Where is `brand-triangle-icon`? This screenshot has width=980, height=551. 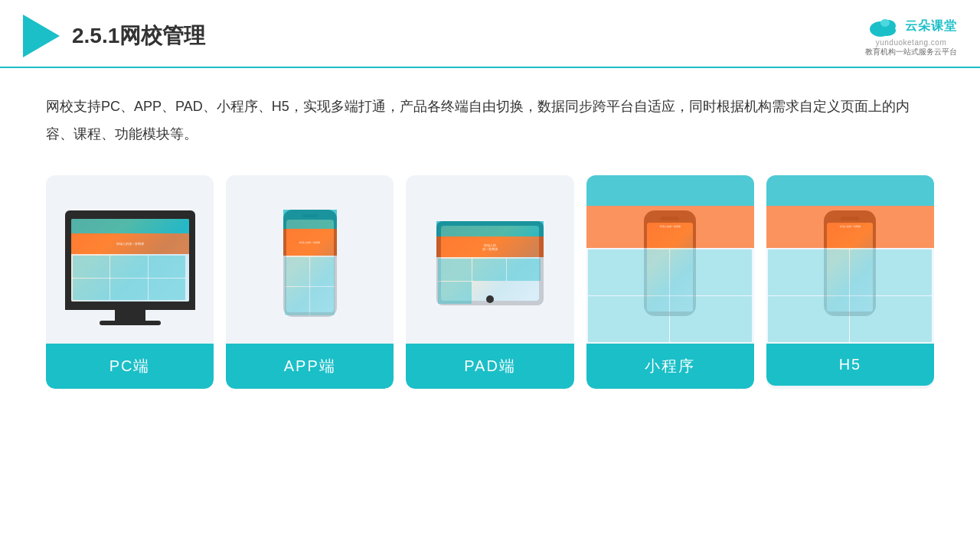
brand-triangle-icon is located at coordinates (41, 36).